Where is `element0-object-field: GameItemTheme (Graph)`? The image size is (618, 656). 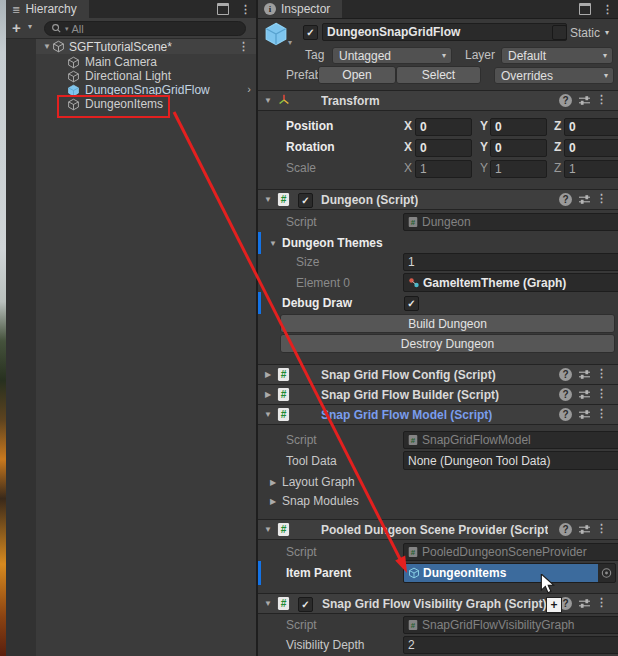 element0-object-field: GameItemTheme (Graph) is located at coordinates (510, 282).